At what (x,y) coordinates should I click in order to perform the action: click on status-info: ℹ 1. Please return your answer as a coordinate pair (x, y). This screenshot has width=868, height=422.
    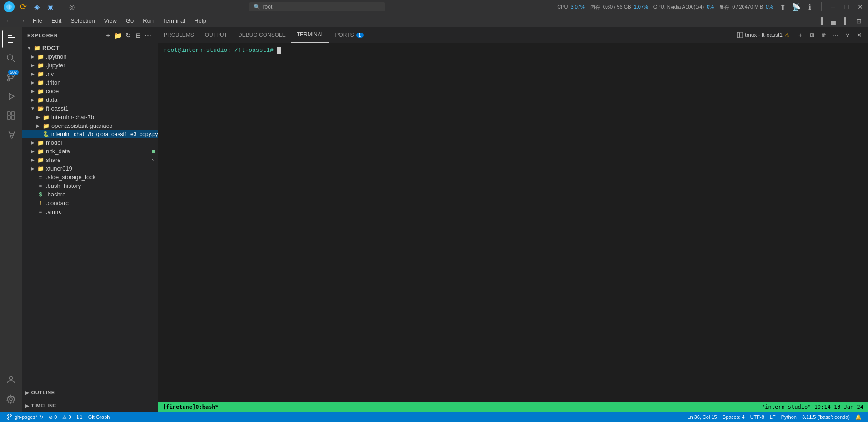
    Looking at the image, I should click on (80, 417).